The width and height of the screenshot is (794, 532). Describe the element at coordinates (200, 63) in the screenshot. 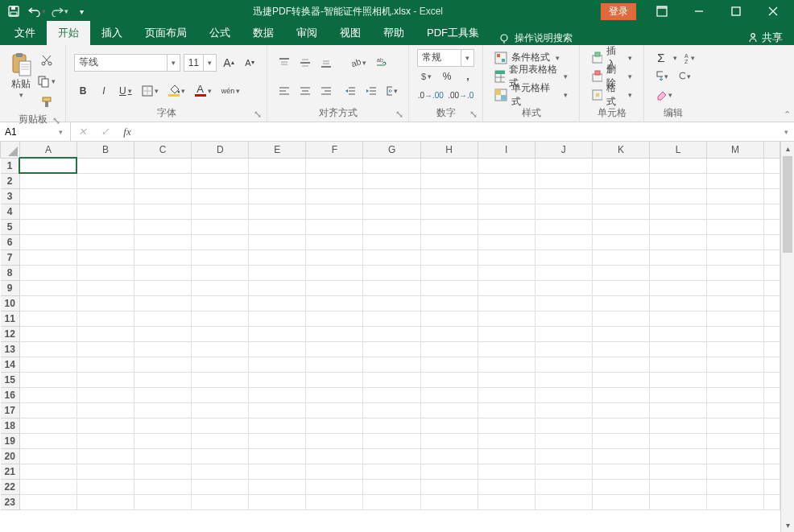

I see `font-size-combo: 11▾` at that location.